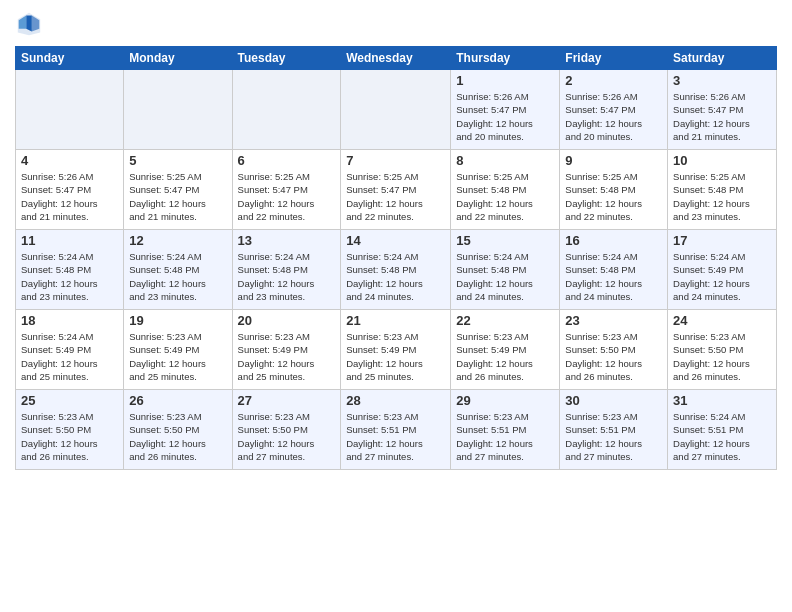  What do you see at coordinates (505, 320) in the screenshot?
I see `day-number: 22` at bounding box center [505, 320].